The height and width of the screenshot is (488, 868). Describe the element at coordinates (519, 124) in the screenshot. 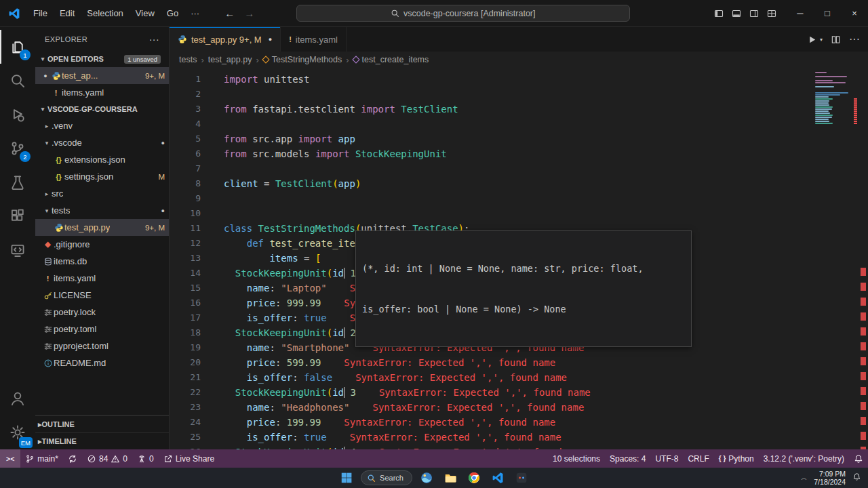

I see `code-line-4: 4` at that location.